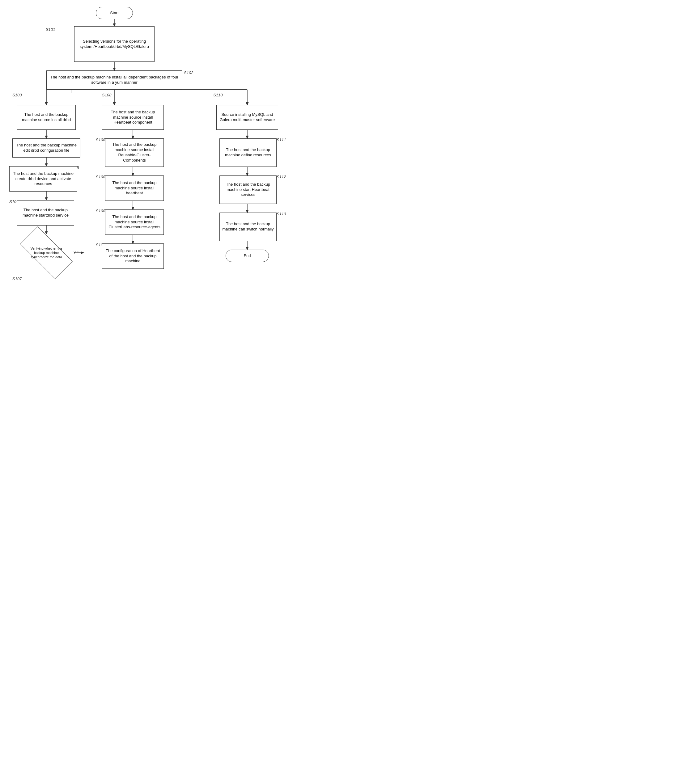  What do you see at coordinates (50, 30) in the screenshot?
I see `s101-step-label: S101` at bounding box center [50, 30].